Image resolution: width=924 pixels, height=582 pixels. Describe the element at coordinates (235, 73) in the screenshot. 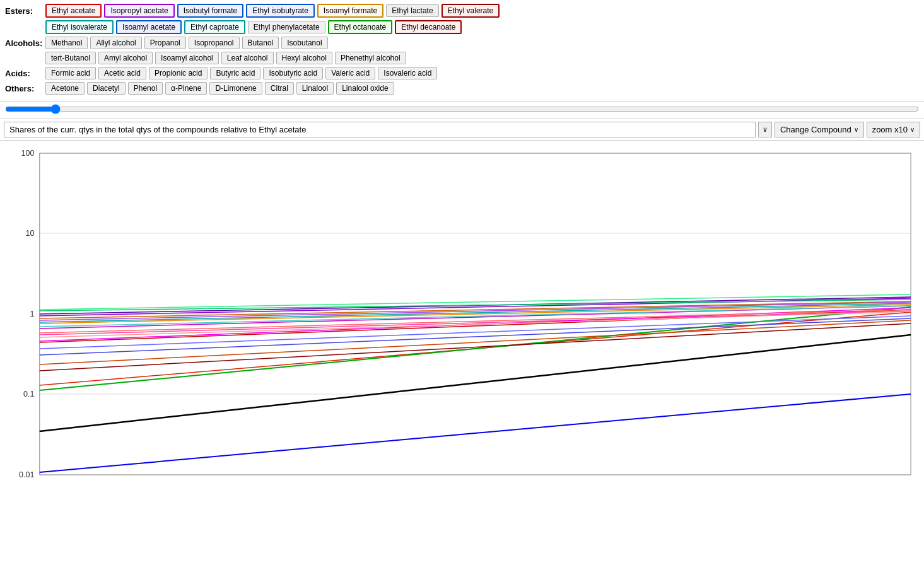

I see `compound-button: Butyric acid` at that location.